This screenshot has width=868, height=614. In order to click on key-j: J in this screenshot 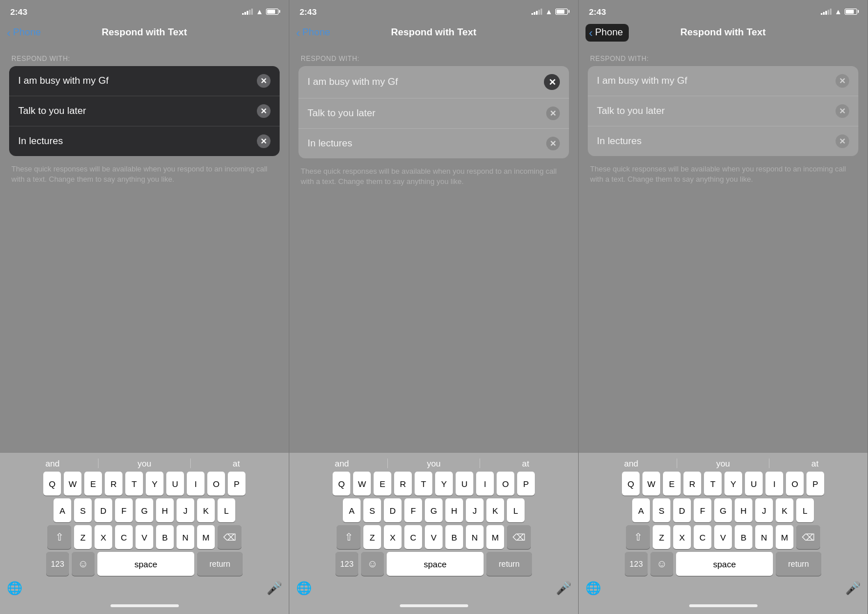, I will do `click(764, 510)`.